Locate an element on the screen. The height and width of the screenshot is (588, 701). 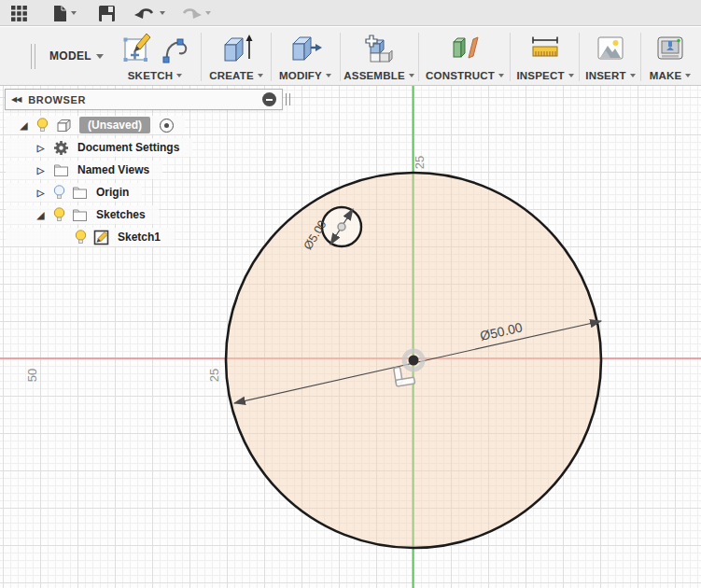
save-button is located at coordinates (106, 13).